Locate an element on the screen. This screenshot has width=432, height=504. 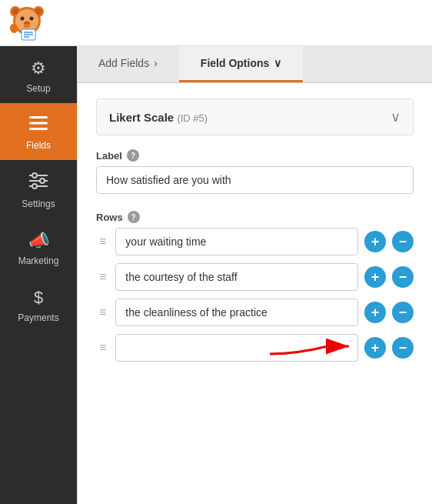
settings-icon is located at coordinates (38, 183).